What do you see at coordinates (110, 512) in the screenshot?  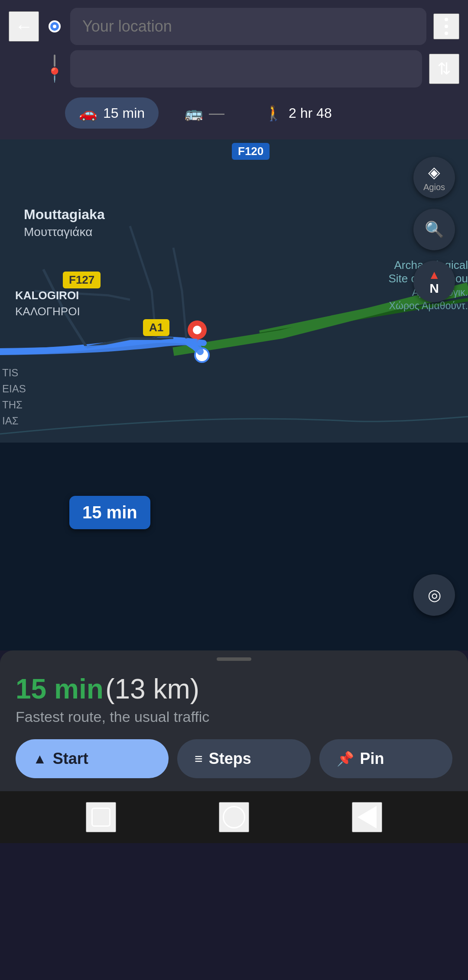 I see `duration-text: 15 min` at bounding box center [110, 512].